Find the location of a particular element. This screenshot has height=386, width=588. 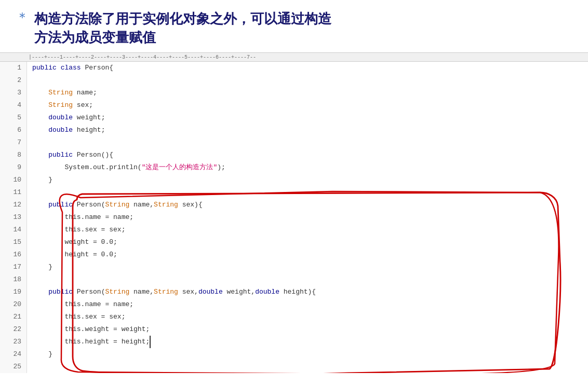

table-row: 4 String sex; is located at coordinates (294, 105).